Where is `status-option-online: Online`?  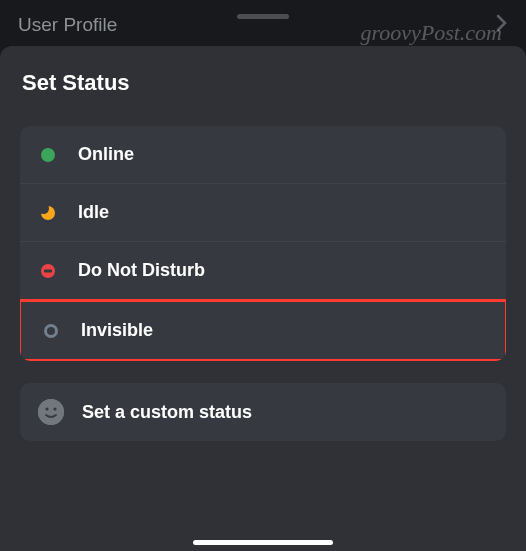
status-option-online: Online is located at coordinates (263, 155).